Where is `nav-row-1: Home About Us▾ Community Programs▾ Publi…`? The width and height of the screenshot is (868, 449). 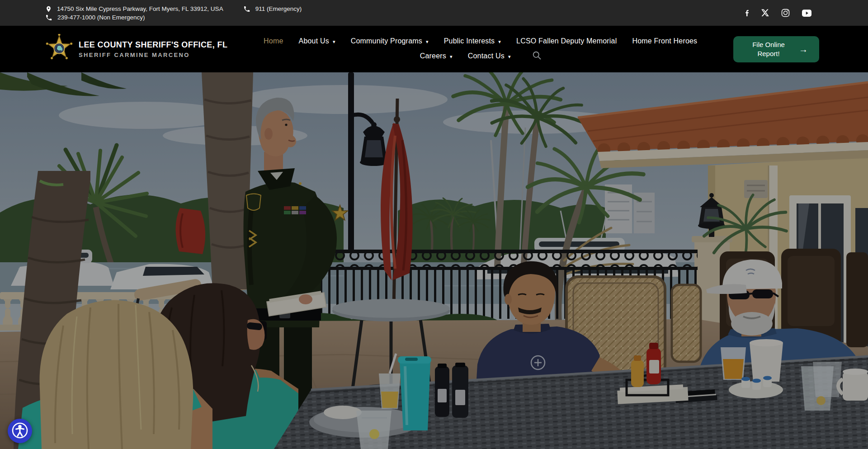
nav-row-1: Home About Us▾ Community Programs▾ Publi… is located at coordinates (480, 41).